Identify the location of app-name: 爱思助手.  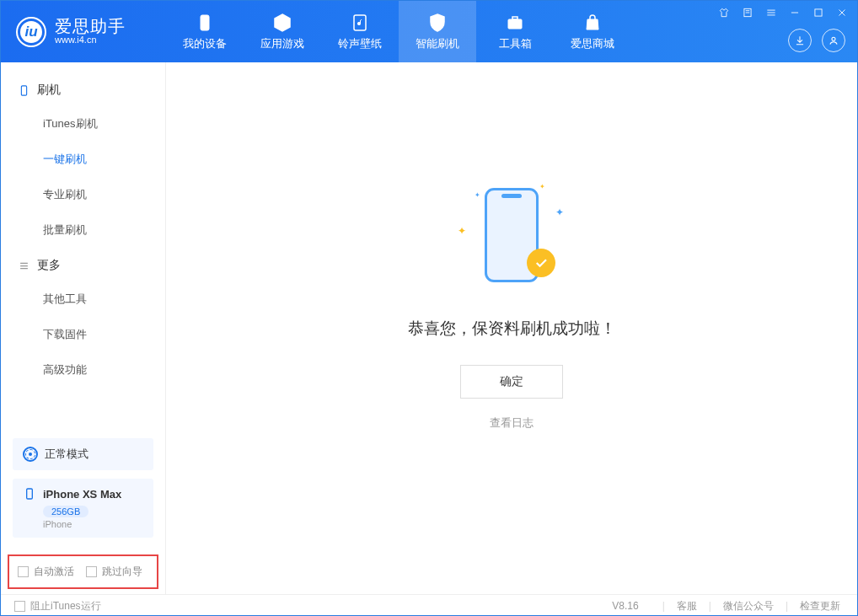
(90, 26).